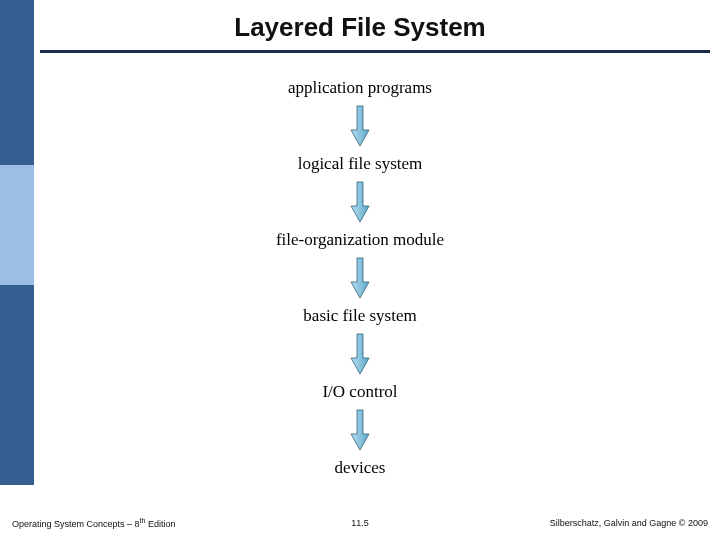  Describe the element at coordinates (360, 28) in the screenshot. I see `slide-title: Layered File System` at that location.